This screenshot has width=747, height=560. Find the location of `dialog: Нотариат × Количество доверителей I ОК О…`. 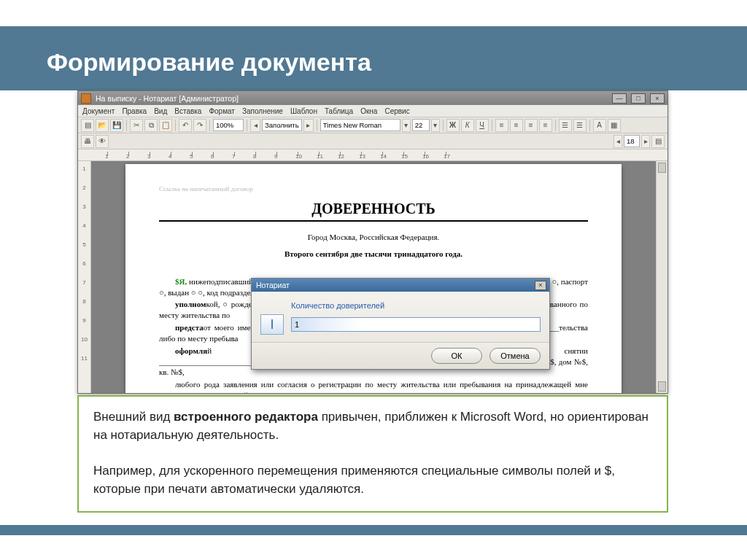

dialog: Нотариат × Количество доверителей I ОК О… is located at coordinates (400, 324).